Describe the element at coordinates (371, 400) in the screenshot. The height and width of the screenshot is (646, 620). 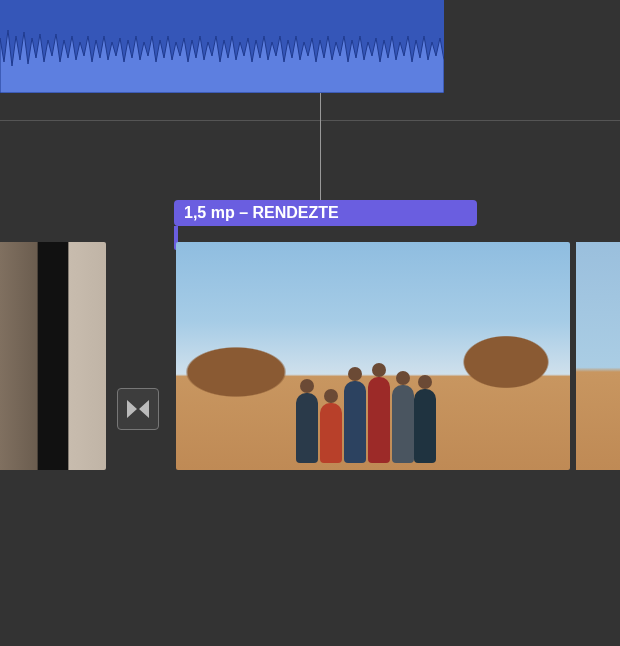
I see `thumbnail-content` at that location.